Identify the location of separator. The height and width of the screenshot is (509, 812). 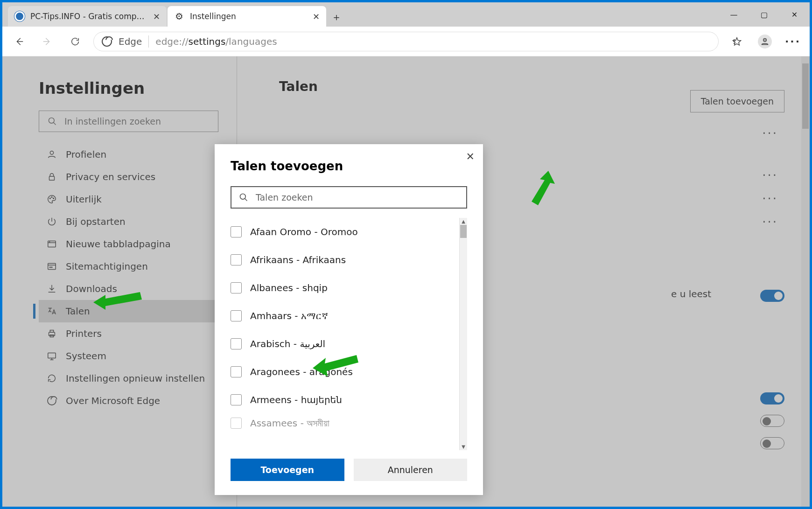
(148, 42).